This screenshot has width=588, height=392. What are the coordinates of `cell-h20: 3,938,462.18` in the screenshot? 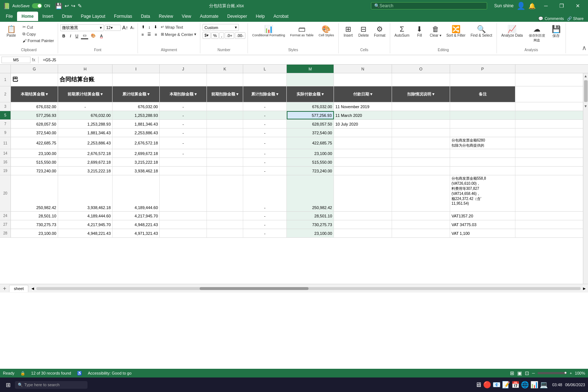 It's located at (85, 193).